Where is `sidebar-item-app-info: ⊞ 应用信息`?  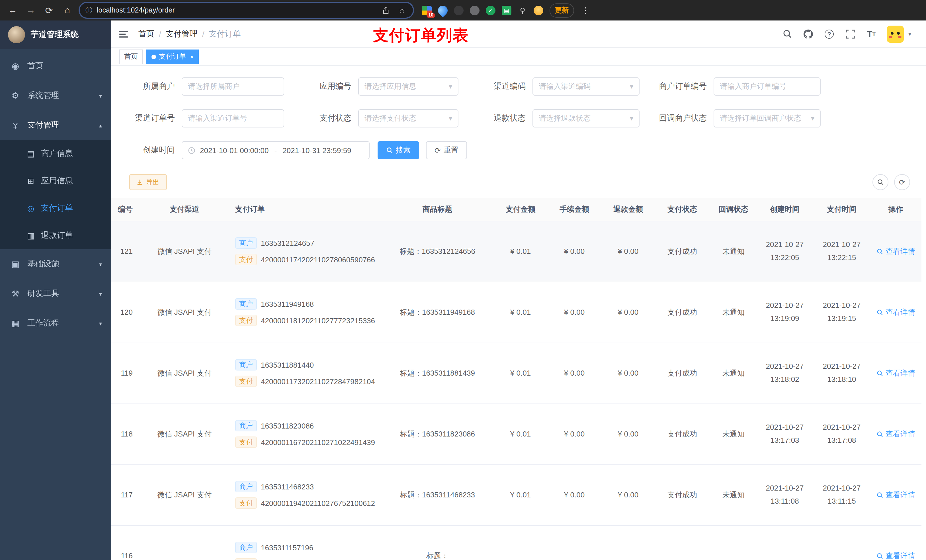 sidebar-item-app-info: ⊞ 应用信息 is located at coordinates (56, 181).